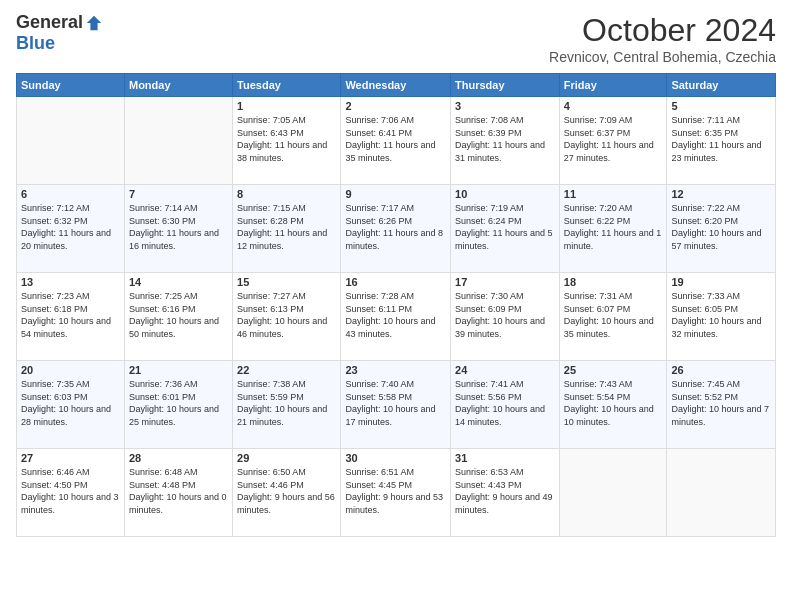  Describe the element at coordinates (286, 139) in the screenshot. I see `day-info: Sunrise: 7:05 AM Sunset: 6:43 PM Dayligh…` at that location.